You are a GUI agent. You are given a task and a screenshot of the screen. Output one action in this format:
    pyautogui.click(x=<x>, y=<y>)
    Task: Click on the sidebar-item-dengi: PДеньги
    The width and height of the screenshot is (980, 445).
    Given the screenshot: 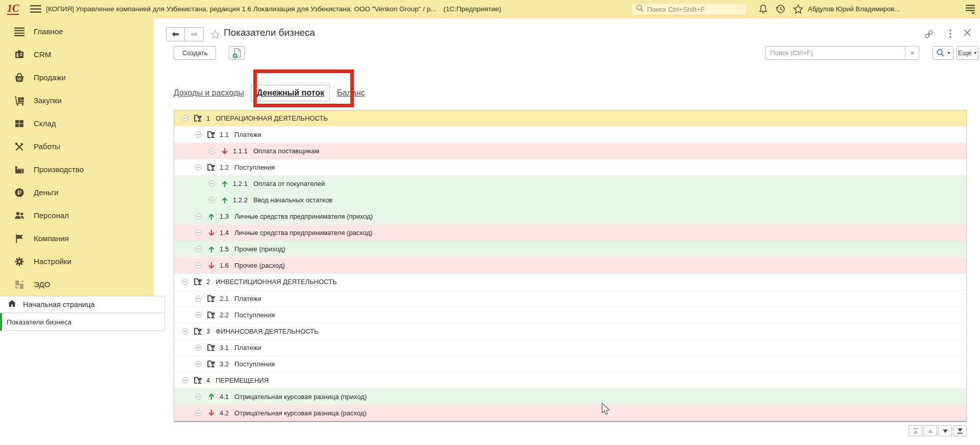 What is the action you would take?
    pyautogui.click(x=77, y=192)
    